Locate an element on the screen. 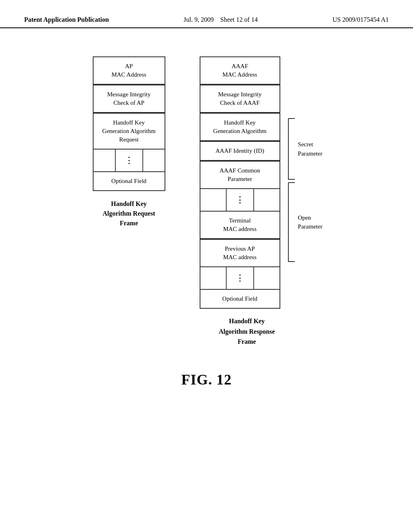 The image size is (413, 532). date-sheet-label: Jul. 9, 2009 Sheet 12 of 14 is located at coordinates (221, 20).